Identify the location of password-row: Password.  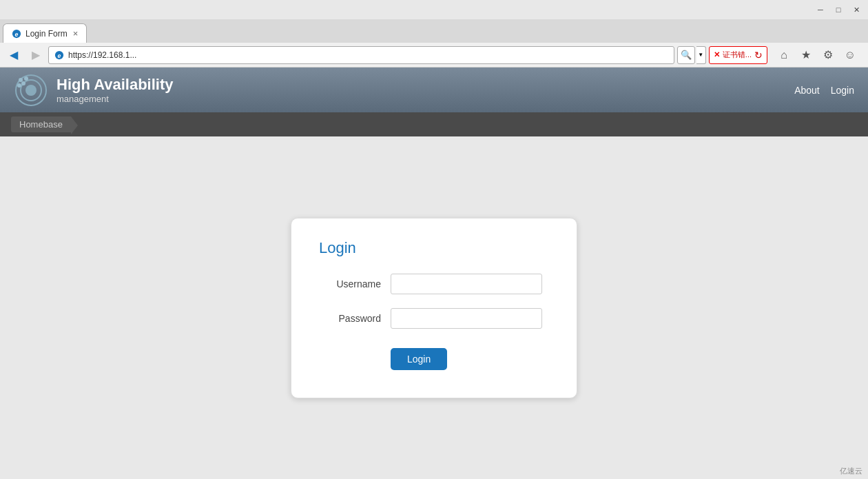
(431, 318).